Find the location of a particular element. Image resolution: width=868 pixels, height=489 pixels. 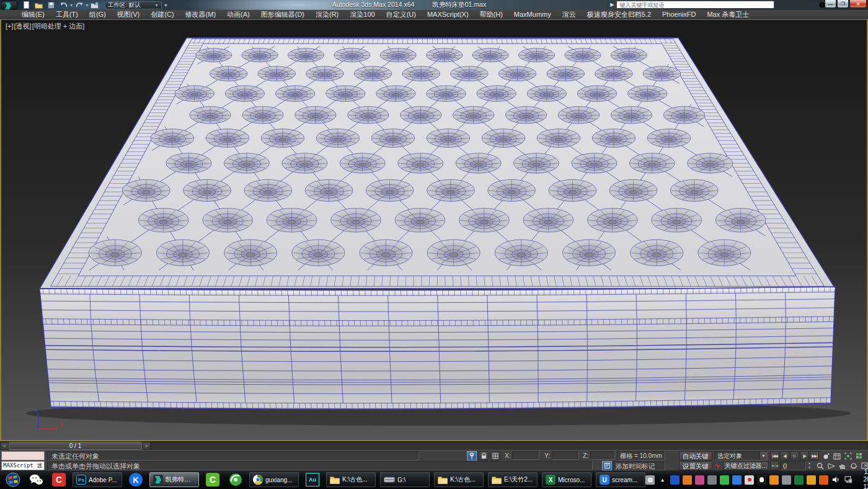

redo-dropdown-arrow: ▾ is located at coordinates (87, 5).